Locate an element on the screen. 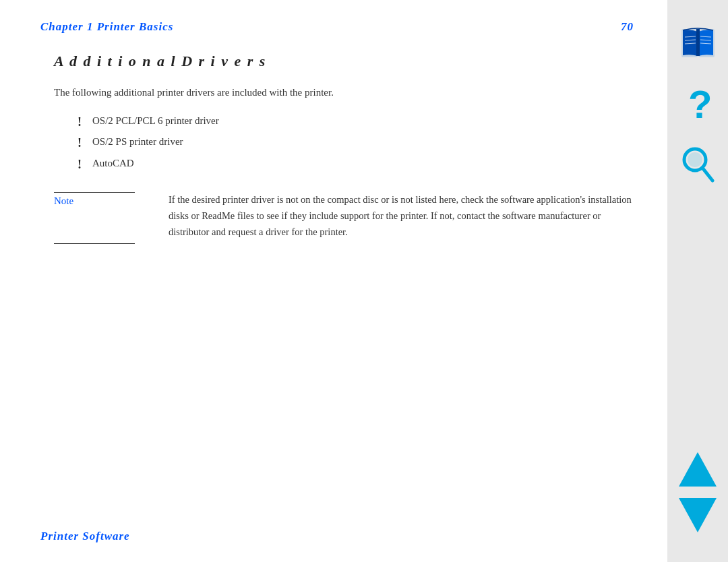 The width and height of the screenshot is (728, 562). list-item-text: OS/2 PCL/PCL 6 printer driver is located at coordinates (156, 121).